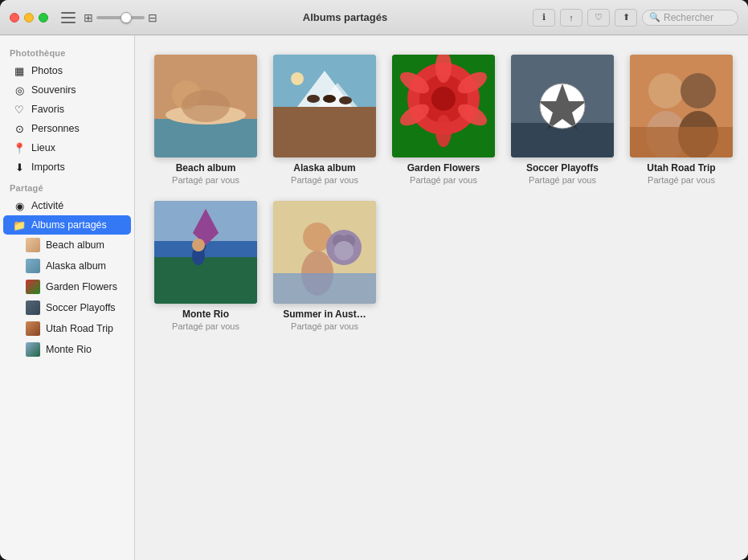 Image resolution: width=748 pixels, height=560 pixels. What do you see at coordinates (67, 266) in the screenshot?
I see `sidebar-sub-alaska: Alaska album` at bounding box center [67, 266].